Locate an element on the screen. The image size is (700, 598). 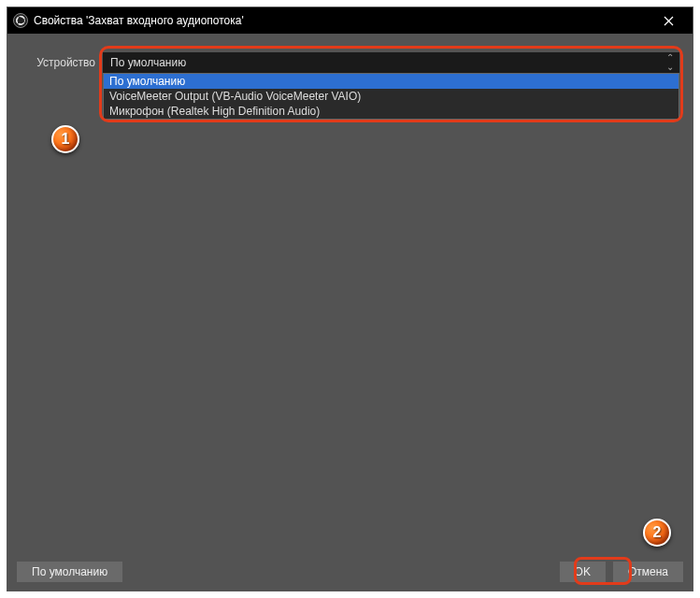
obs-icon is located at coordinates (21, 21).